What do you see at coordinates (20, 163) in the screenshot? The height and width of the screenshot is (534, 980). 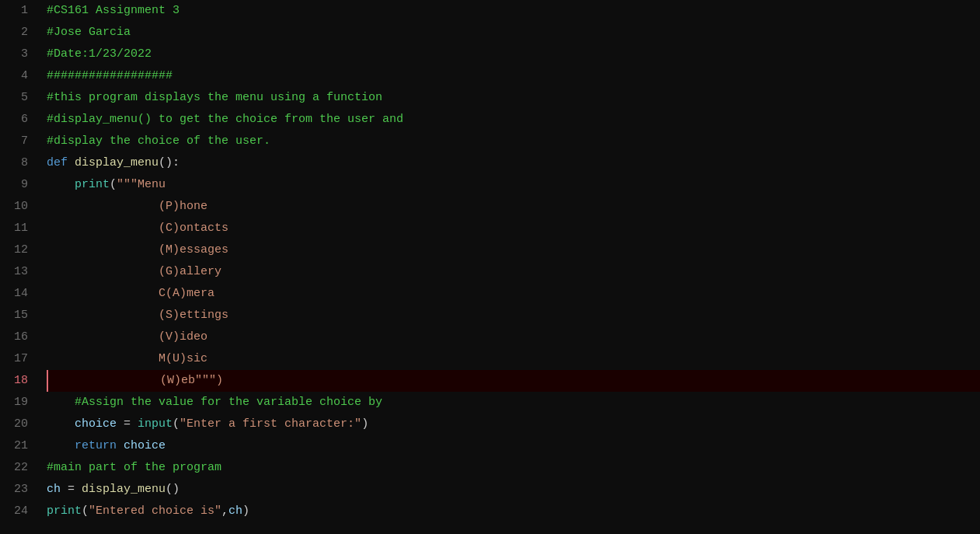 I see `line-number-8: 8` at bounding box center [20, 163].